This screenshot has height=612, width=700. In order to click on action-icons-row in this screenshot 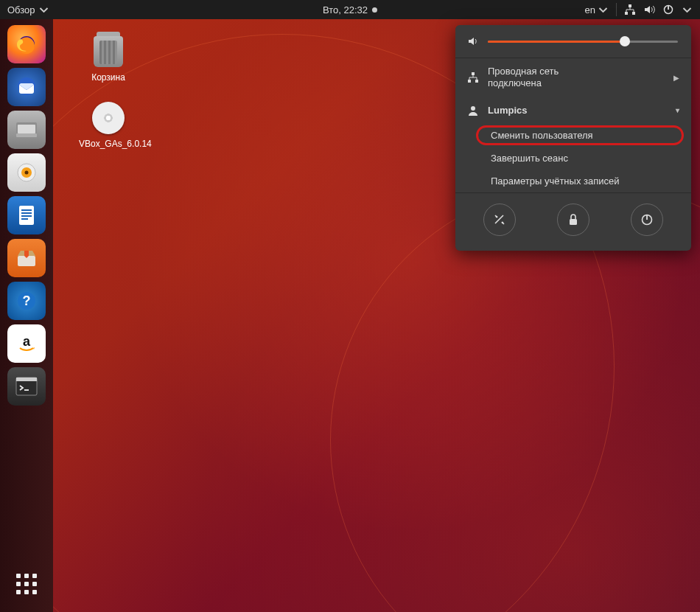, I will do `click(573, 222)`.